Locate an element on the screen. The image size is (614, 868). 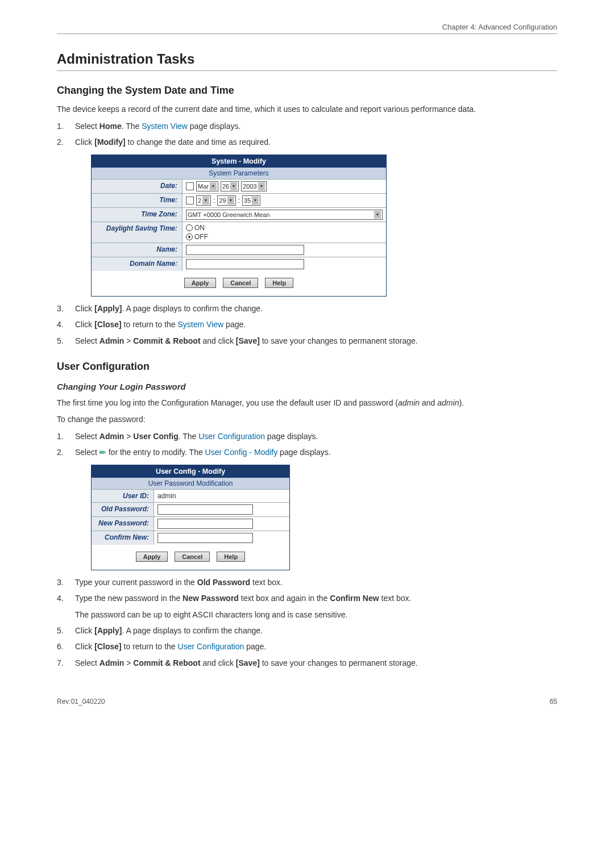
label-userid: User ID: is located at coordinates (123, 496).